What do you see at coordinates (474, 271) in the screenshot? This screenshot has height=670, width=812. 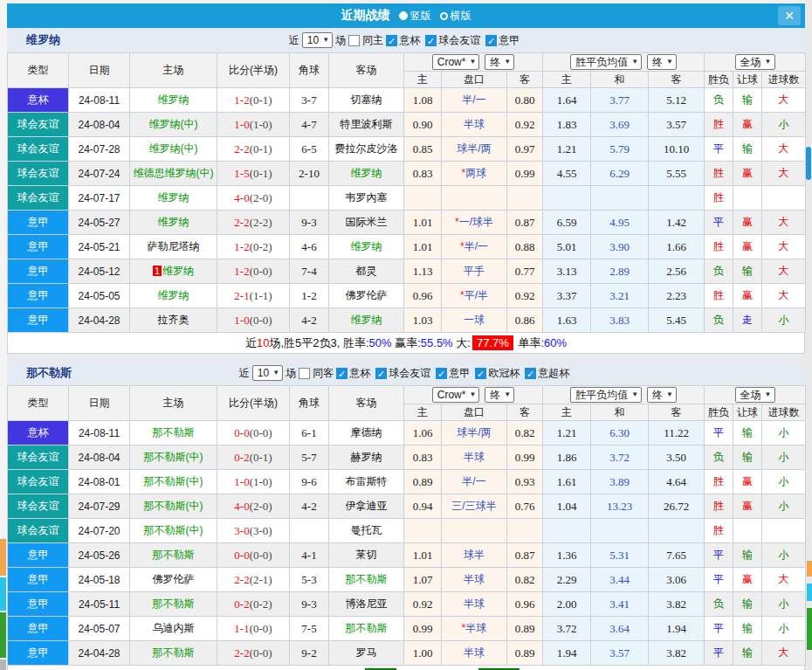 I see `handicap-value: 平手` at bounding box center [474, 271].